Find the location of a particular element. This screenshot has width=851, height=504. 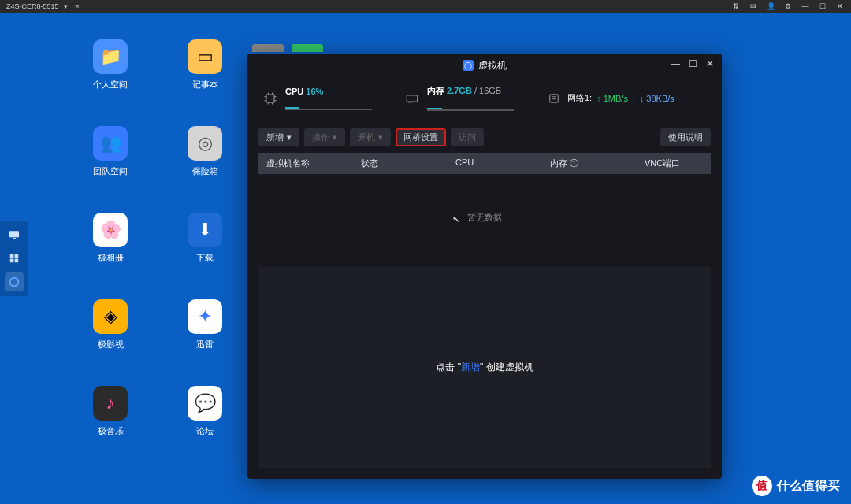

folder-team-icon: 👥 is located at coordinates (110, 143).